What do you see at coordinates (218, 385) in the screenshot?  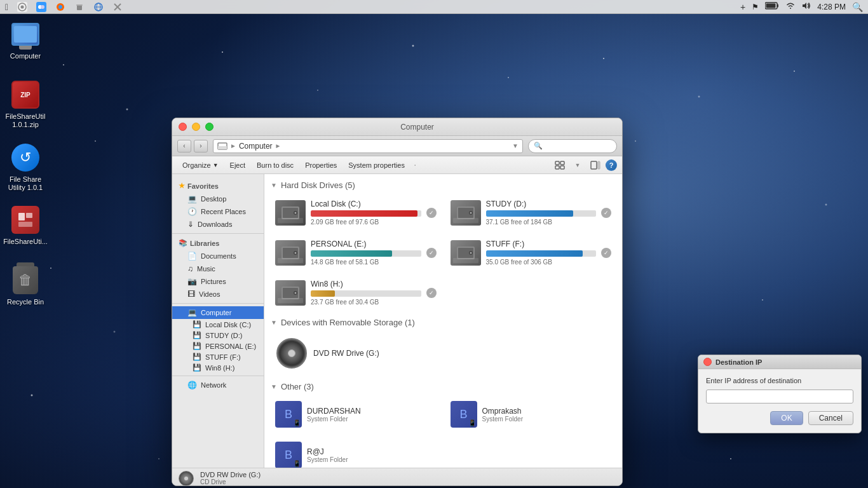 I see `network-section: 🌐 Network` at bounding box center [218, 385].